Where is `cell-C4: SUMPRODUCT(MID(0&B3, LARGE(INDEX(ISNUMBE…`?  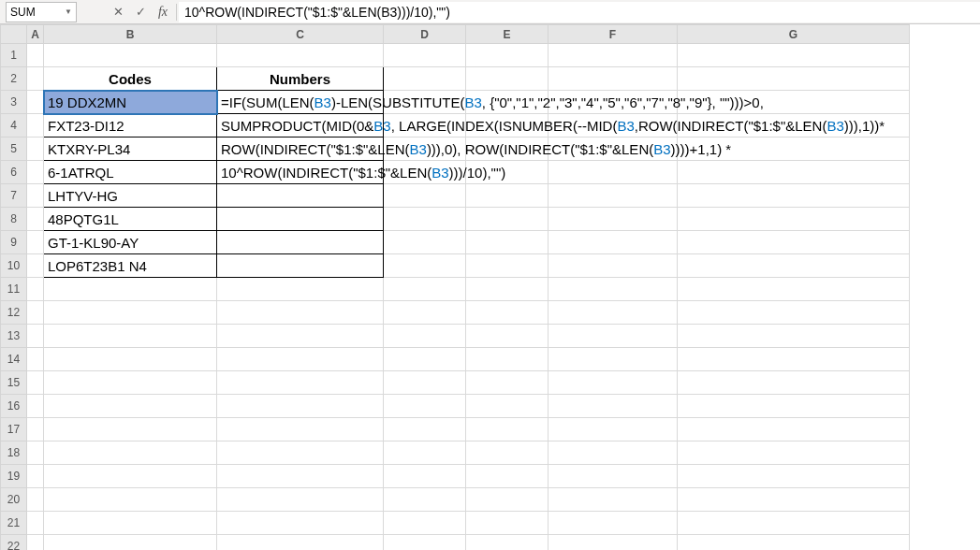 cell-C4: SUMPRODUCT(MID(0&B3, LARGE(INDEX(ISNUMBE… is located at coordinates (300, 125).